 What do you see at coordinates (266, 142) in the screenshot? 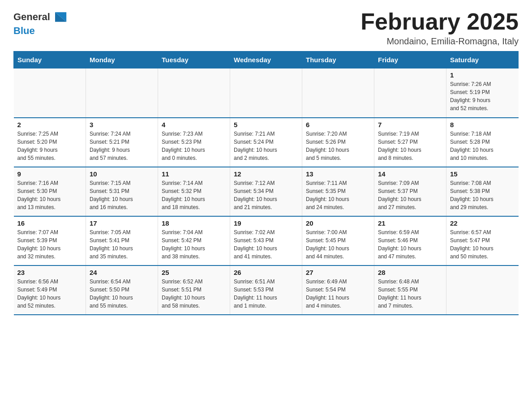
I see `week-row-2: 2Sunrise: 7:25 AM Sunset: 5:20 PM Daylig…` at bounding box center [266, 142].